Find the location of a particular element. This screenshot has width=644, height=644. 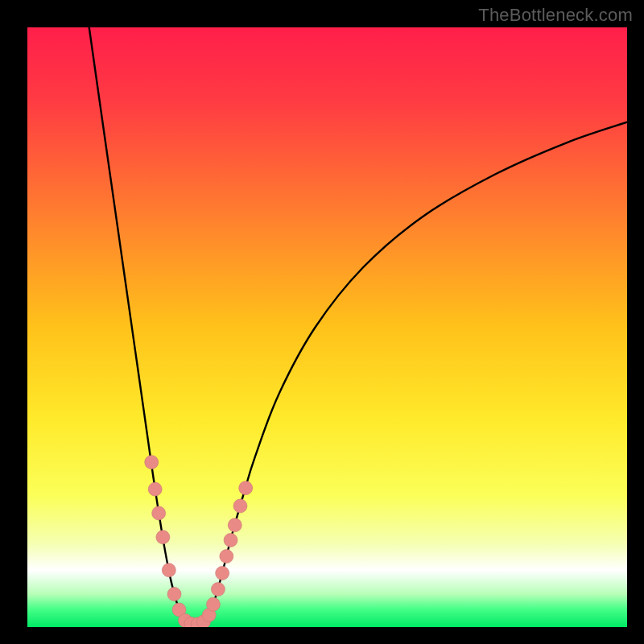

watermark-text: TheBottleneck.com is located at coordinates (555, 15).